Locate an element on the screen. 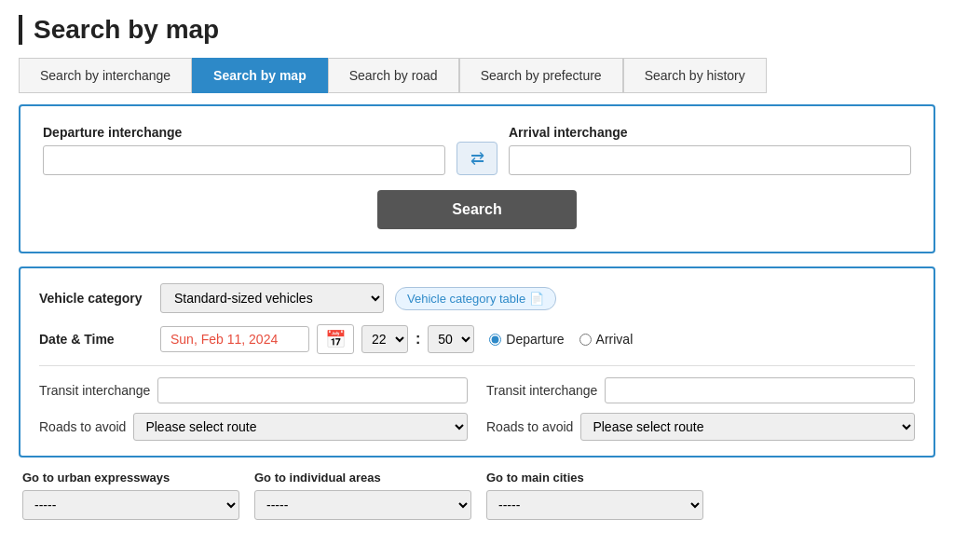  tab-road: Search by road is located at coordinates (393, 75).